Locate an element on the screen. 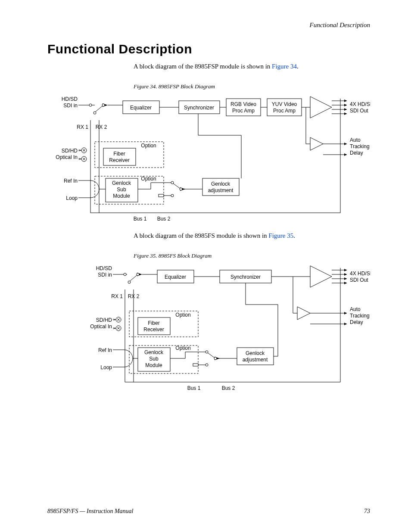  label-option2-35: Option is located at coordinates (183, 348).